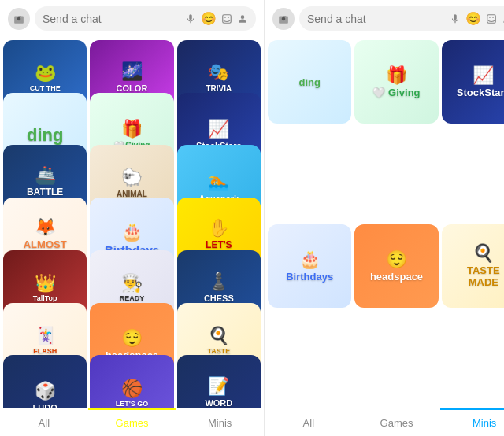 This screenshot has width=504, height=436. What do you see at coordinates (472, 82) in the screenshot?
I see `right-game-stockstars-r: 📈 StockStars` at bounding box center [472, 82].